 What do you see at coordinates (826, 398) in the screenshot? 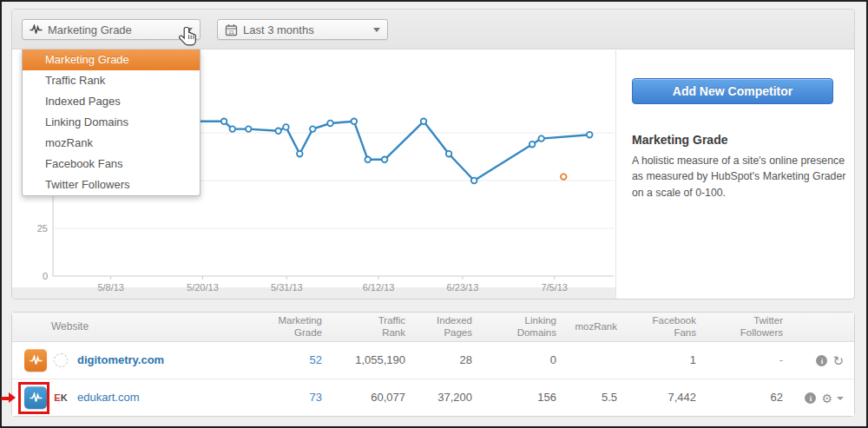
I see `gear-icon: ⚙` at bounding box center [826, 398].